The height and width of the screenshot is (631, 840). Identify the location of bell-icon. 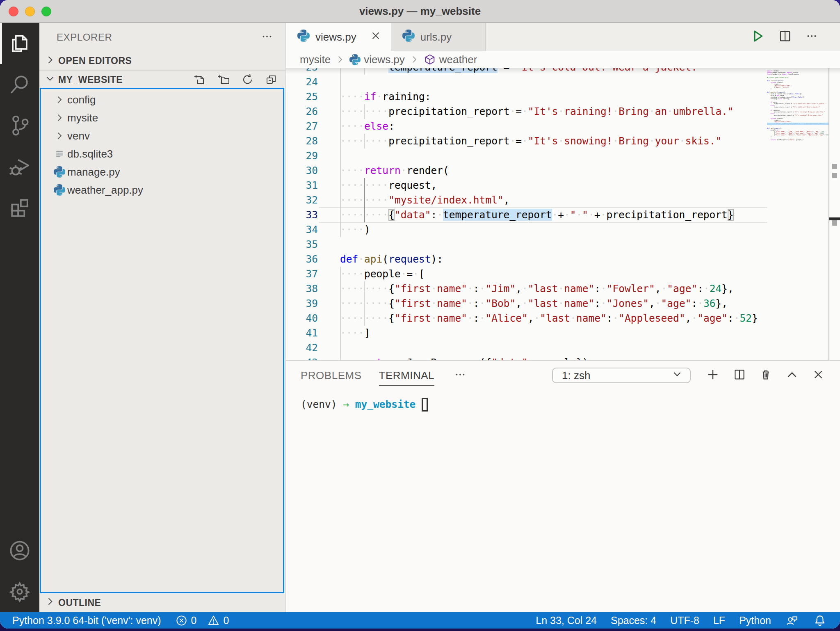
(820, 620).